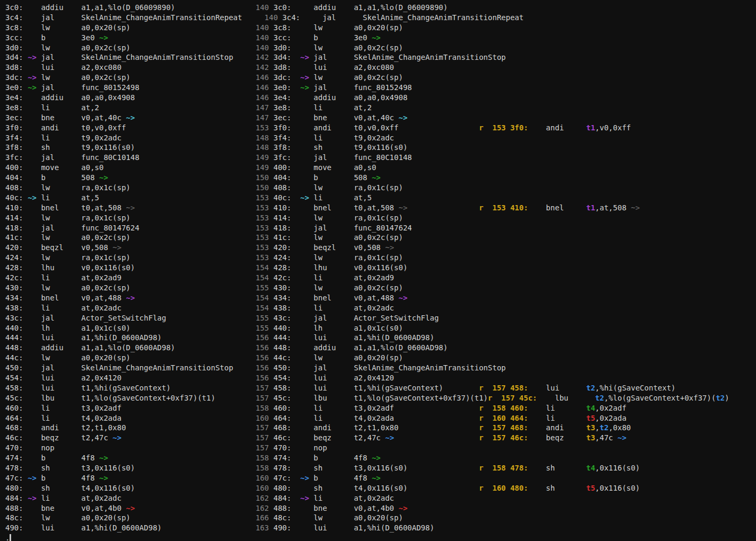 This screenshot has width=756, height=541. What do you see at coordinates (14, 97) in the screenshot?
I see `target-address: 3e4:` at bounding box center [14, 97].